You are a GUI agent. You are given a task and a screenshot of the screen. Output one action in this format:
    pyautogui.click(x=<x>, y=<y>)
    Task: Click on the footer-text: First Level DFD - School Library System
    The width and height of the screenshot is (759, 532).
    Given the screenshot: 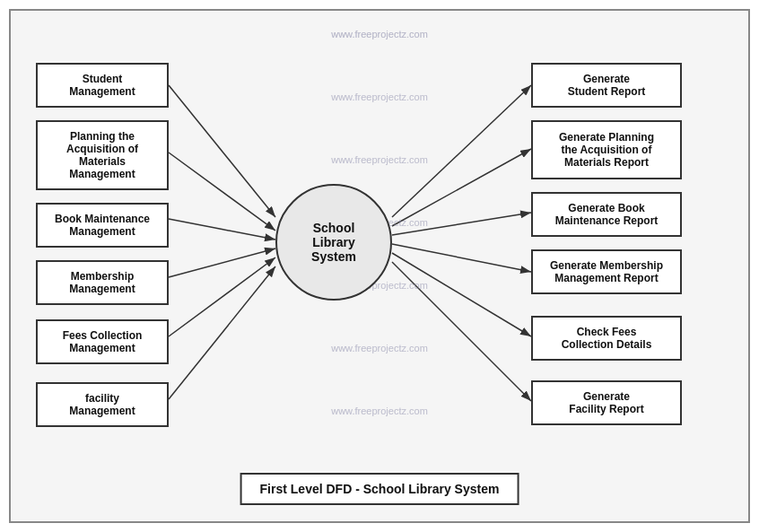 What is the action you would take?
    pyautogui.click(x=380, y=489)
    